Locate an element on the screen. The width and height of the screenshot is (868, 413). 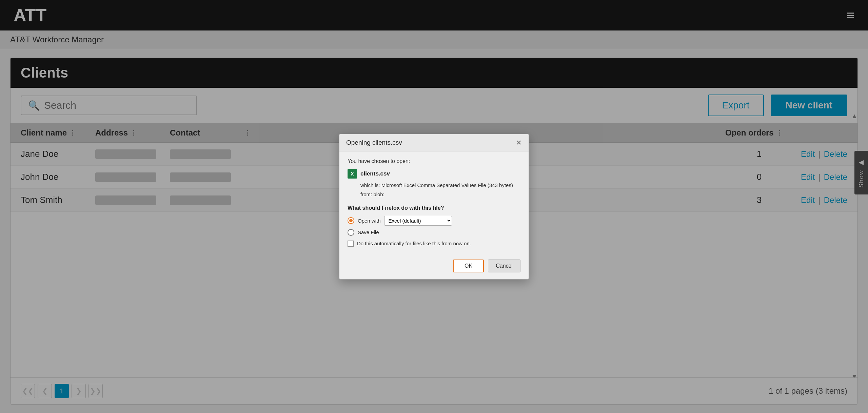
cancel-button: Cancel is located at coordinates (504, 266).